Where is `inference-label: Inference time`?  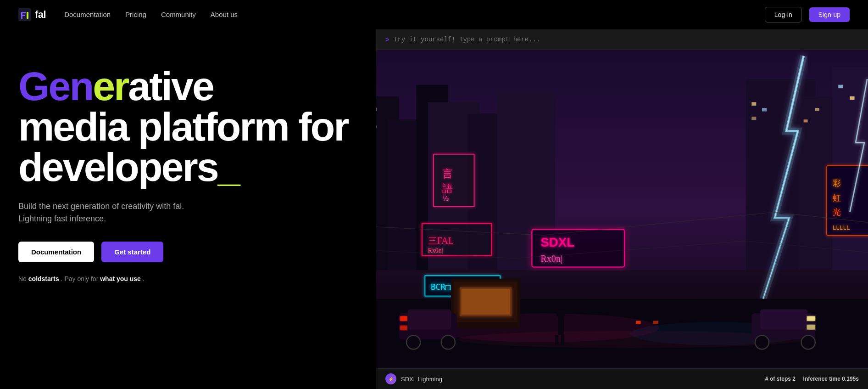
inference-label: Inference time is located at coordinates (823, 379).